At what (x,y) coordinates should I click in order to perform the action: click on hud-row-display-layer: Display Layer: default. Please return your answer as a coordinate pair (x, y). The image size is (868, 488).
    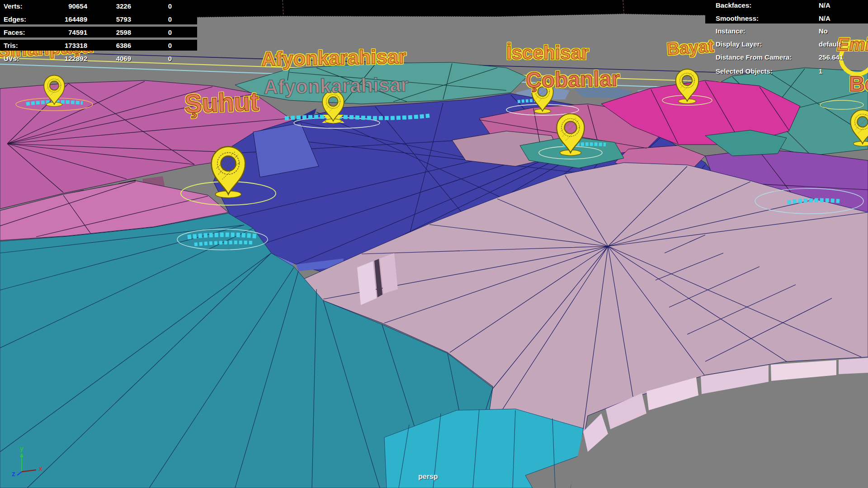
    Looking at the image, I should click on (787, 44).